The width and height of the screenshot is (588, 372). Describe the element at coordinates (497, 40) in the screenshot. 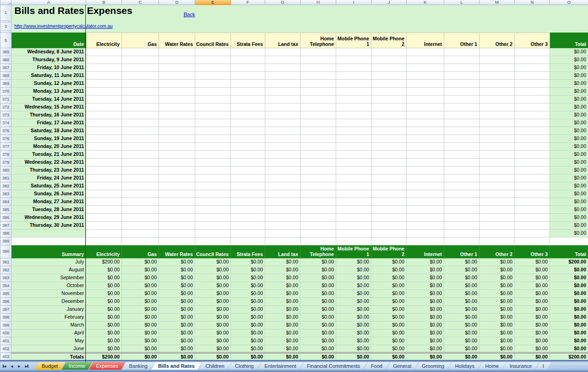

I see `daily-column-header-other-2: Other 2` at that location.